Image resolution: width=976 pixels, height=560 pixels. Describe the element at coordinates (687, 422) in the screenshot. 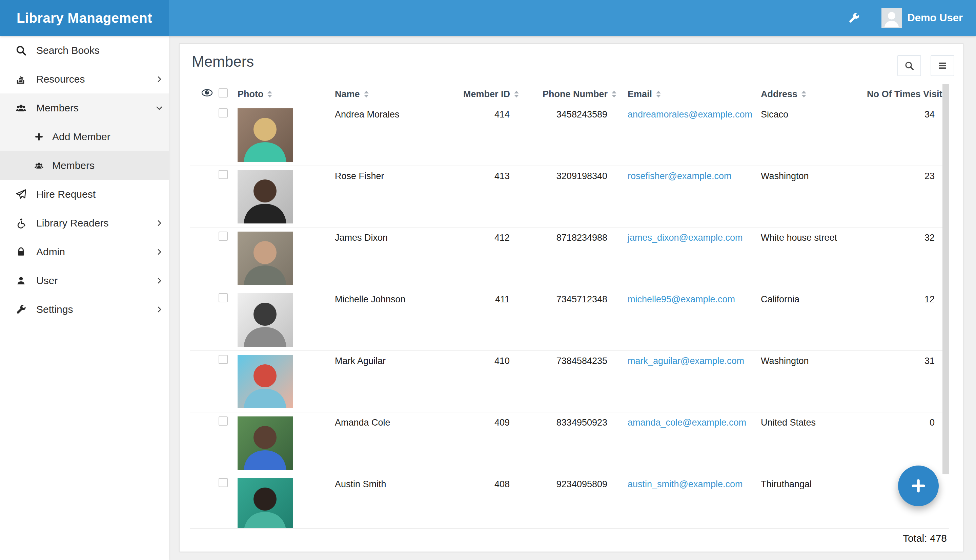

I see `member-email-link: amanda_cole@example.com` at that location.